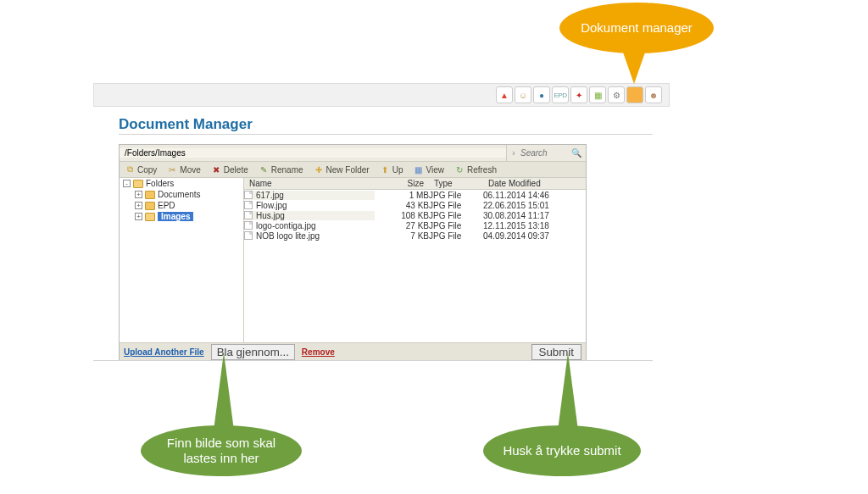 The image size is (868, 494). I want to click on search-input, so click(546, 153).